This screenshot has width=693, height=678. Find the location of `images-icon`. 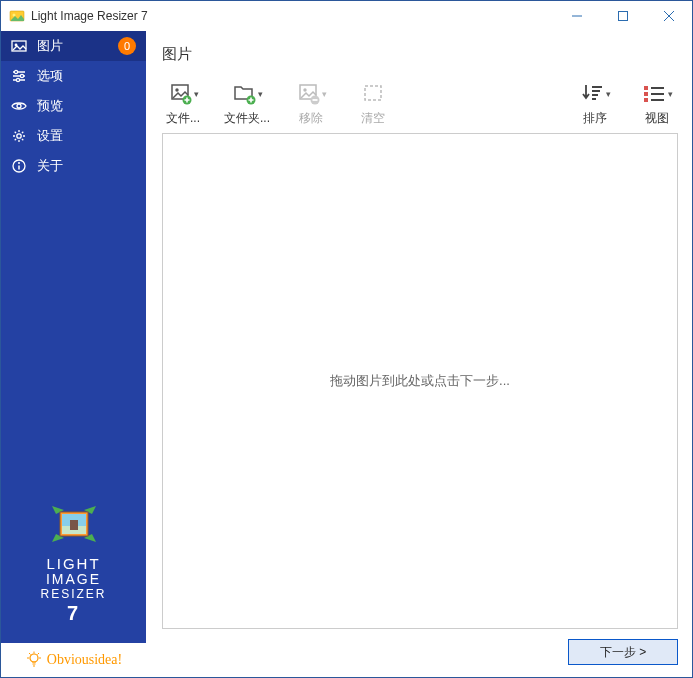

images-icon is located at coordinates (19, 46).